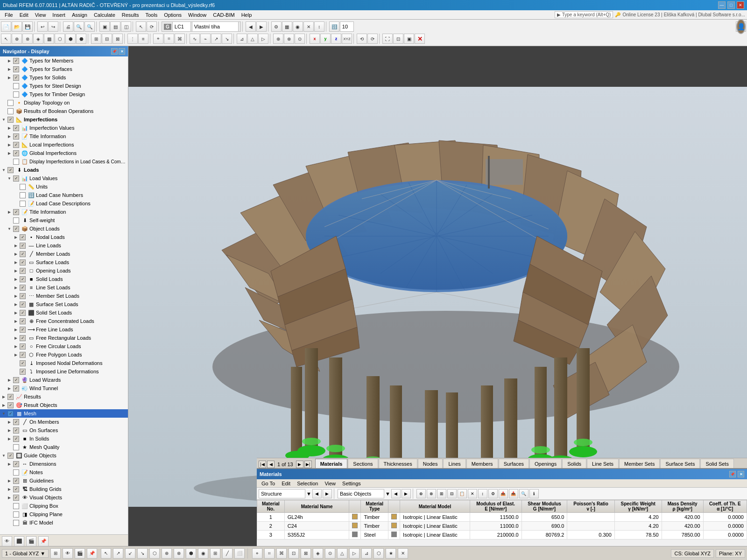 The height and width of the screenshot is (560, 747). I want to click on tb-zoom-num: 🔢, so click(334, 27).